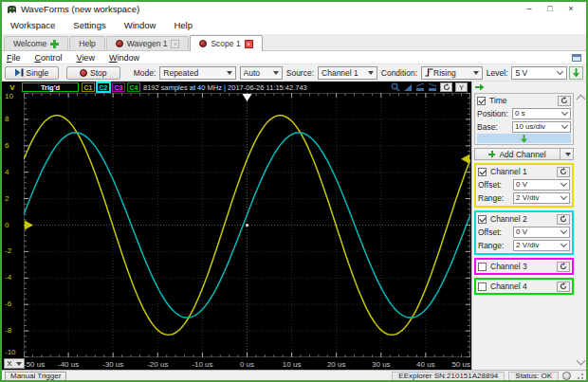 Image resolution: width=588 pixels, height=382 pixels. Describe the element at coordinates (524, 286) in the screenshot. I see `group-channel-4: Channel 4` at that location.